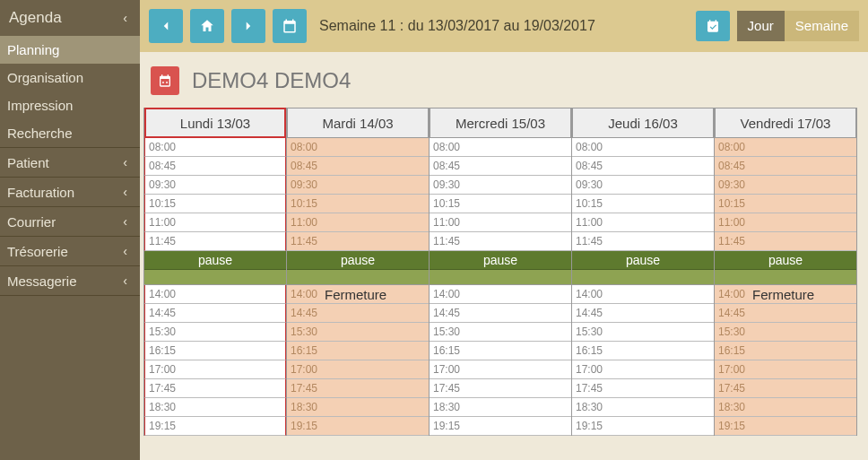 The image size is (868, 460). What do you see at coordinates (70, 50) in the screenshot?
I see `sidebar-sub-planning: Planning` at bounding box center [70, 50].